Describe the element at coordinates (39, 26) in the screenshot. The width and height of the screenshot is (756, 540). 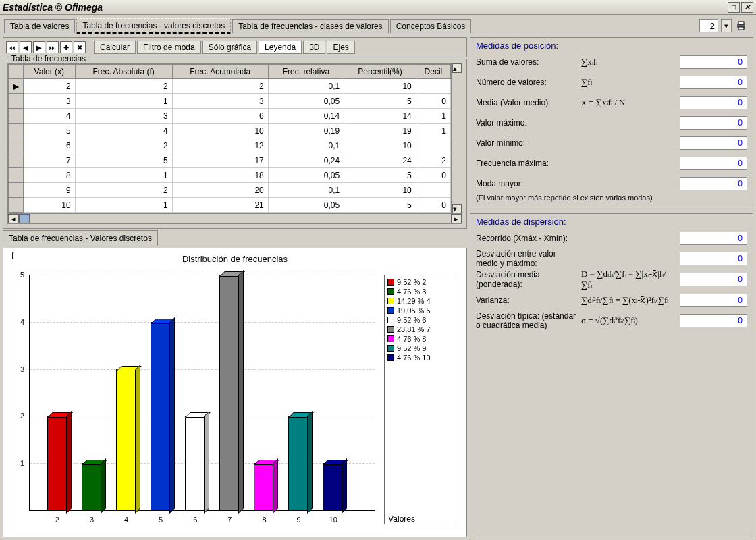
I see `tab-tabla-valores: Tabla de valores` at that location.